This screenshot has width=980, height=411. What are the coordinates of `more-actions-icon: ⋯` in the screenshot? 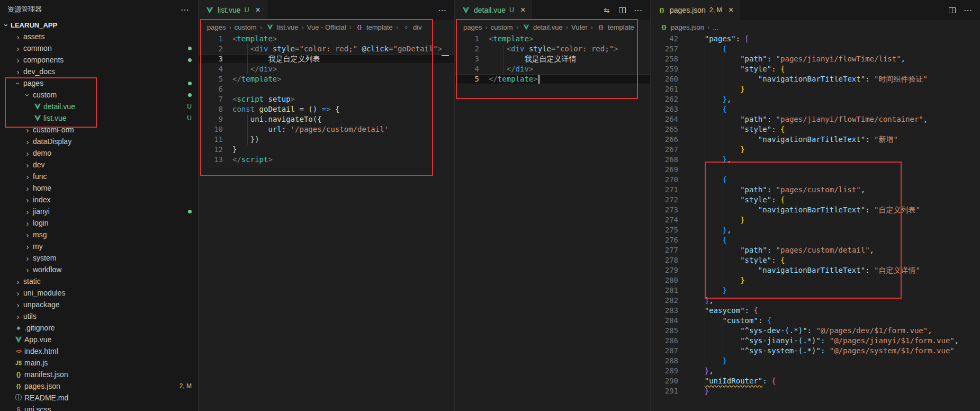 It's located at (185, 10).